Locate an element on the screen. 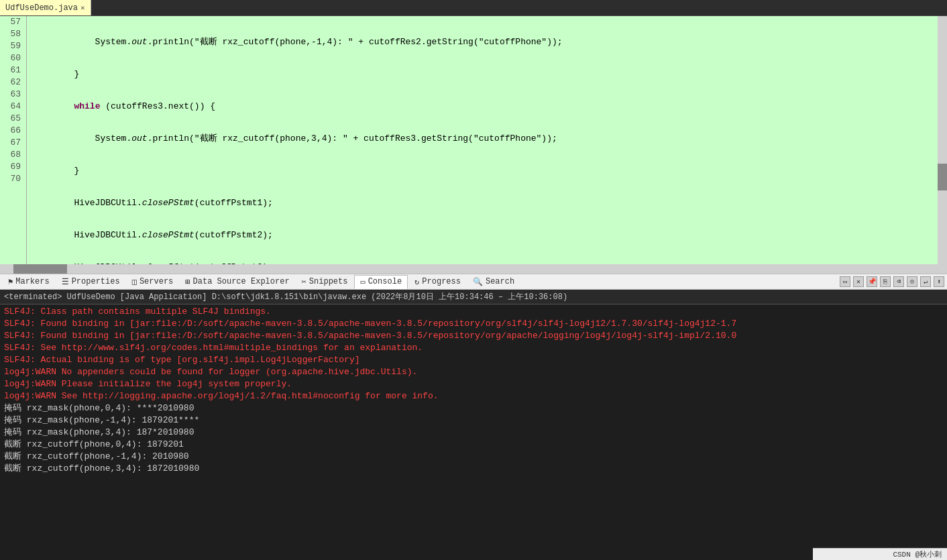 This screenshot has width=947, height=560. console-line-2: SLF4J: Found binding in [jar:file:/D:/so… is located at coordinates (474, 324).